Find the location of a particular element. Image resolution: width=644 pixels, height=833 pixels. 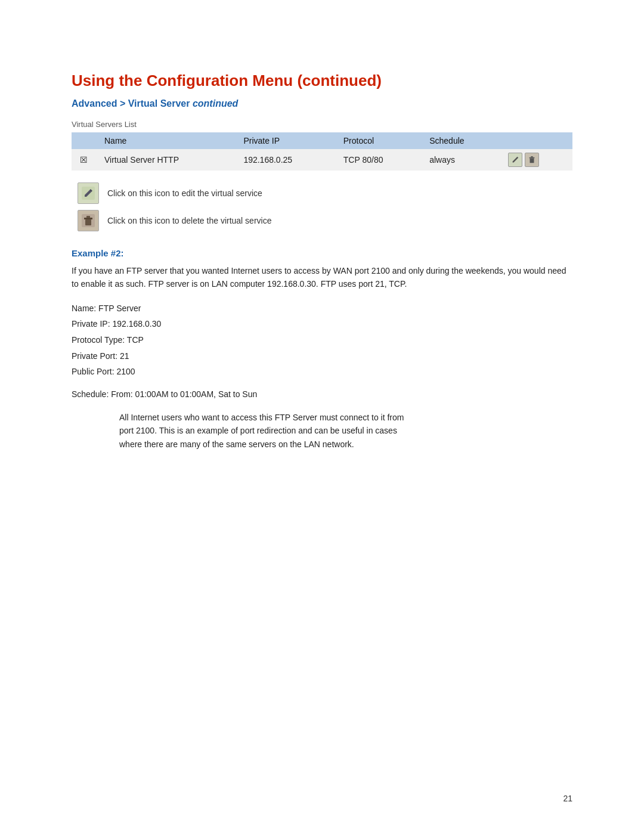

virtual-servers-table: Name Private IP Protocol Schedule ☒ Virt… is located at coordinates (322, 151).